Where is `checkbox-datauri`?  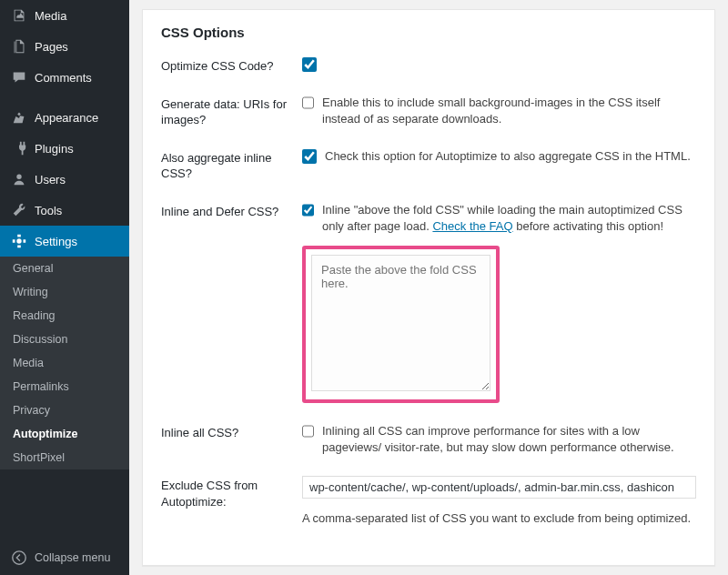 checkbox-datauri is located at coordinates (308, 103).